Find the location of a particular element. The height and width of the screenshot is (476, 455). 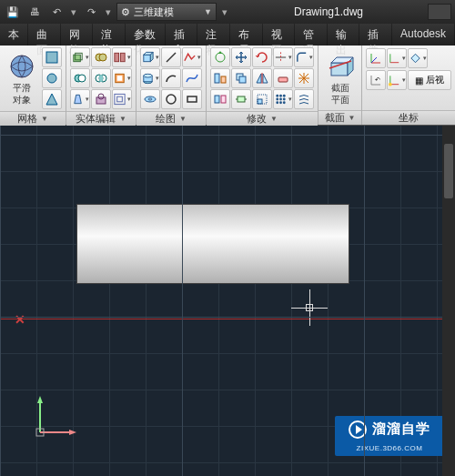

section-plane-icon is located at coordinates (340, 66).